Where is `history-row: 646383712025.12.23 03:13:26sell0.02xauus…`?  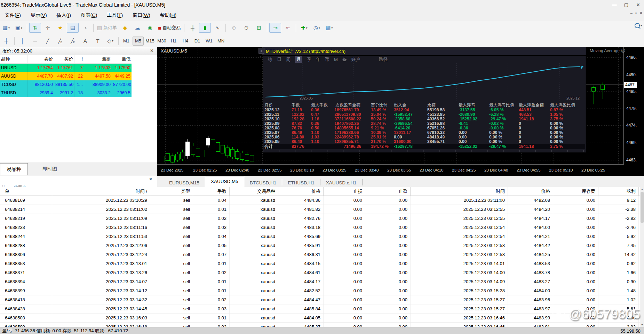
history-row: 646383712025.12.23 03:13:26sell0.02xauus… is located at coordinates (322, 273).